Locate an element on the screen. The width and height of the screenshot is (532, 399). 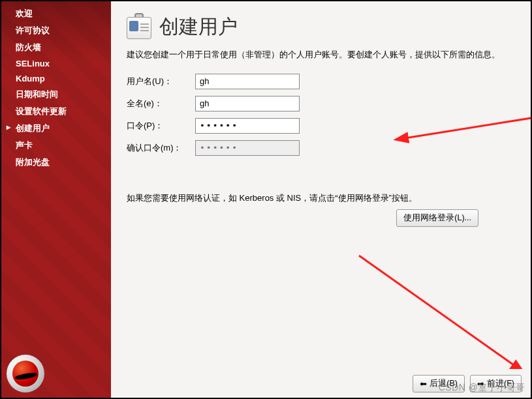
network-login-button-label: 使用网络登录(L)... is located at coordinates (437, 218).